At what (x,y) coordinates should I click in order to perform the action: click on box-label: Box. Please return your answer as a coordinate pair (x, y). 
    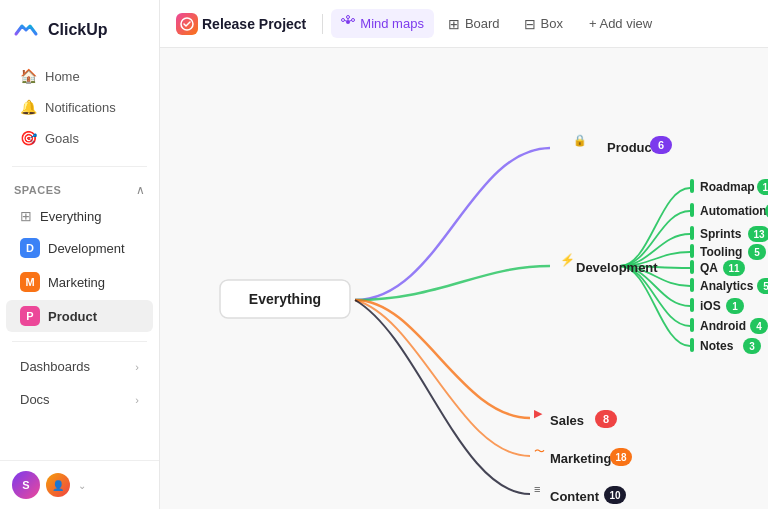
    Looking at the image, I should click on (552, 24).